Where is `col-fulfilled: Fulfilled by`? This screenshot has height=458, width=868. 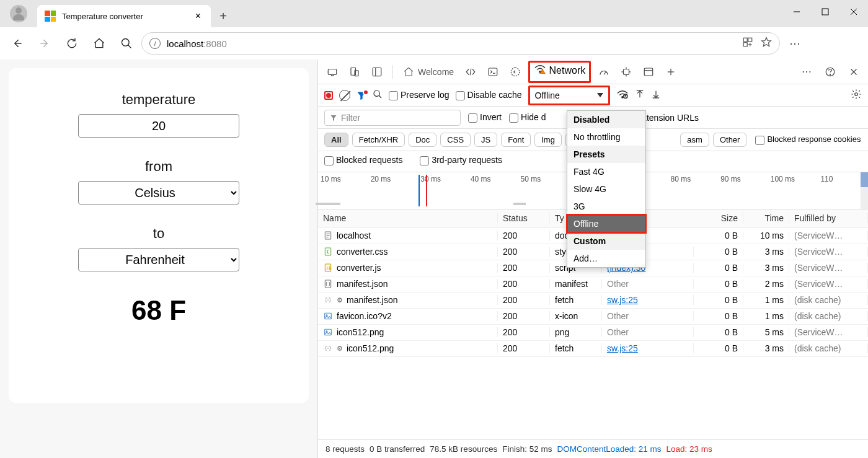
col-fulfilled: Fulfilled by is located at coordinates (828, 218).